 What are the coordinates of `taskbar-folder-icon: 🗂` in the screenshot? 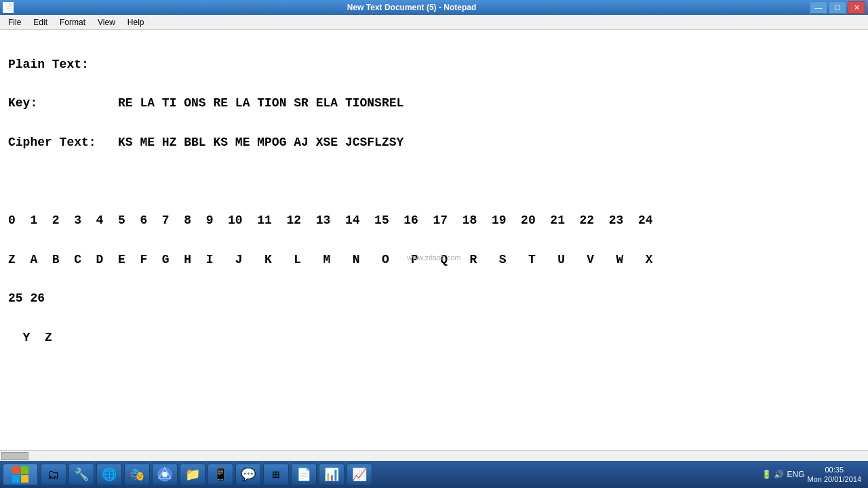 It's located at (54, 474).